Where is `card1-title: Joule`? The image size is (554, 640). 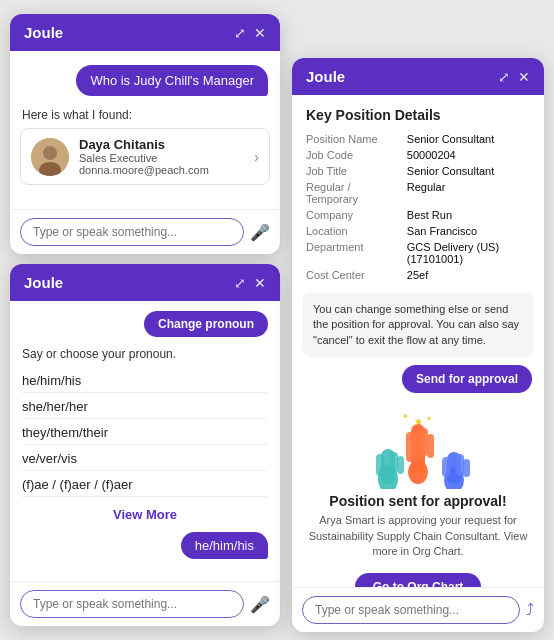
card1-title: Joule is located at coordinates (44, 32).